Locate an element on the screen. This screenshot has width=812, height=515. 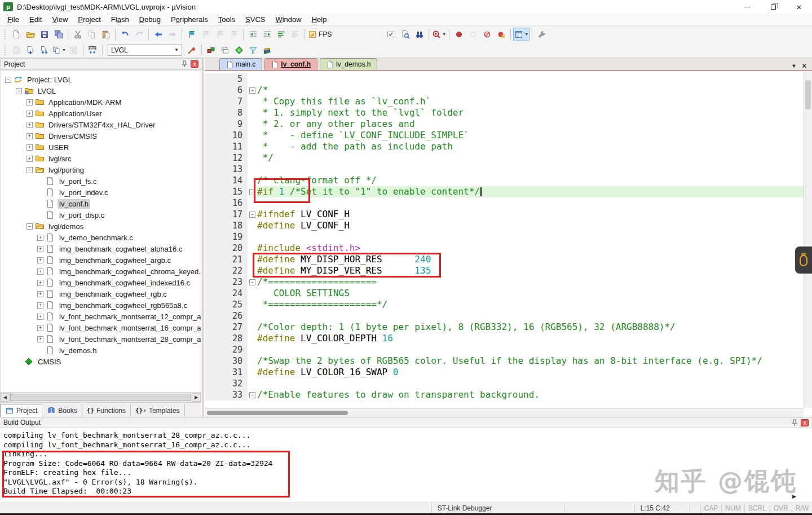
tree-item: +lv_font_bechmark_montserrat_12_compr_az… is located at coordinates (100, 316).